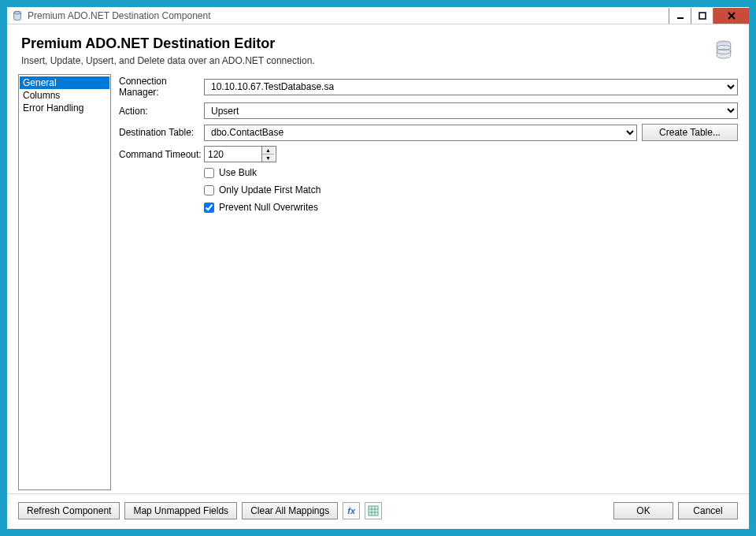 The image size is (756, 536). Describe the element at coordinates (209, 191) in the screenshot. I see `only-update-first-match-checkbox` at that location.